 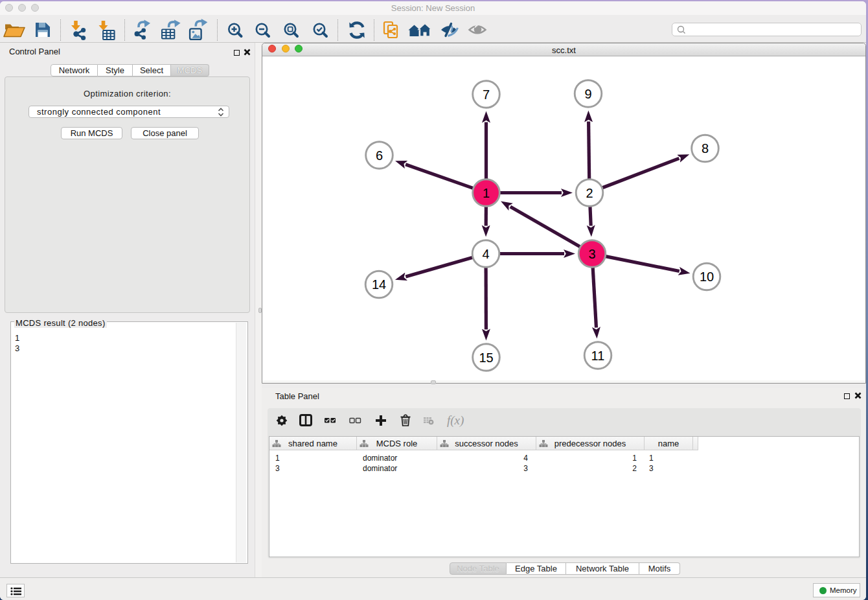 I want to click on svg-text: 7, so click(x=486, y=95).